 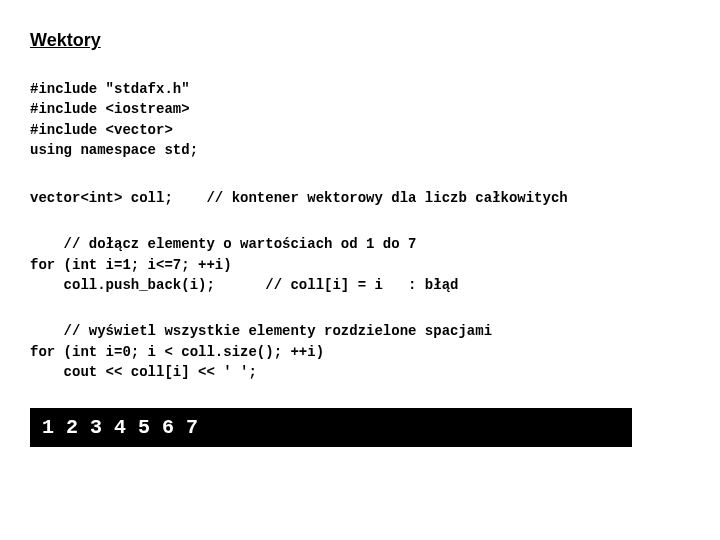 I want to click on body-line: cout << coll[i] << ' ';, so click(x=144, y=372).